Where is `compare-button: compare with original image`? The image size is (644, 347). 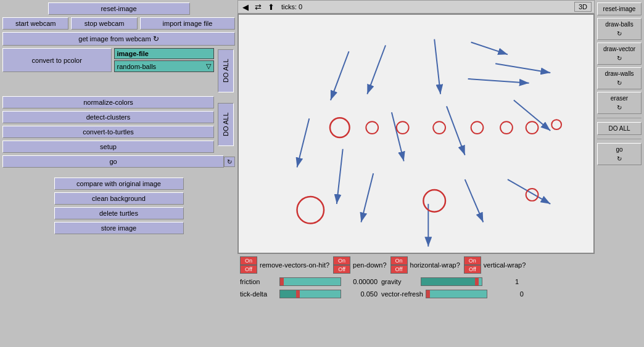
compare-button: compare with original image is located at coordinates (119, 184).